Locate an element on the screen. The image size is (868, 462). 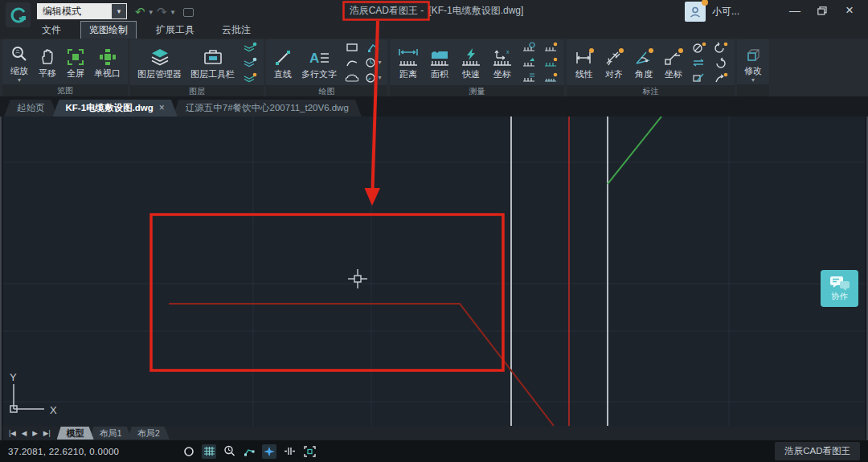
arc-tool-icon is located at coordinates (352, 63).